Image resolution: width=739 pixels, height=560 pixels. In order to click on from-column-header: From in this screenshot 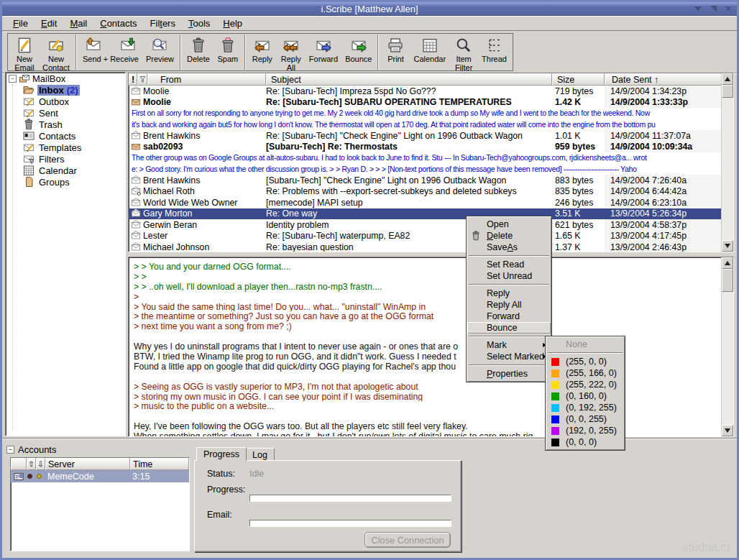, I will do `click(207, 79)`.